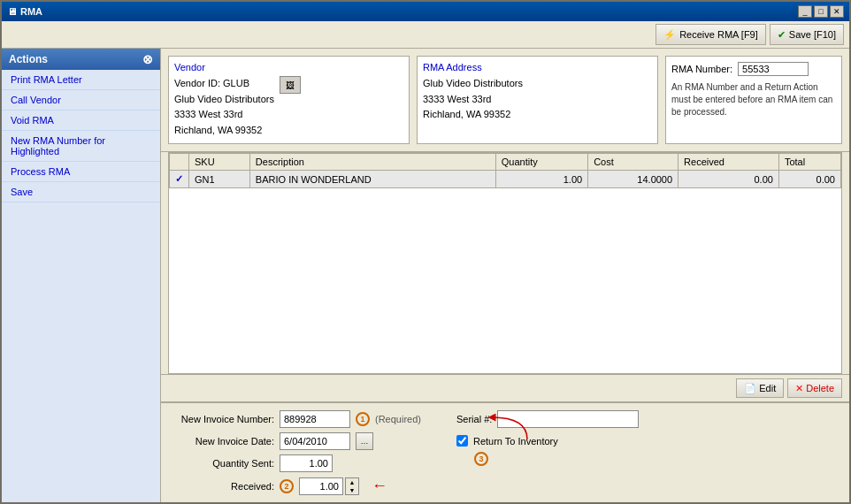 This screenshot has height=504, width=851. Describe the element at coordinates (352, 486) in the screenshot. I see `received-spinner: ▲ ▼` at that location.